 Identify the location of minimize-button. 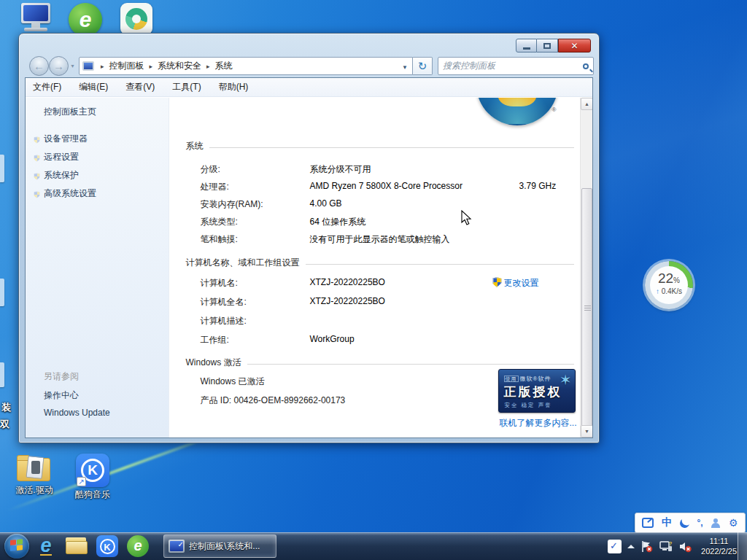
(527, 45).